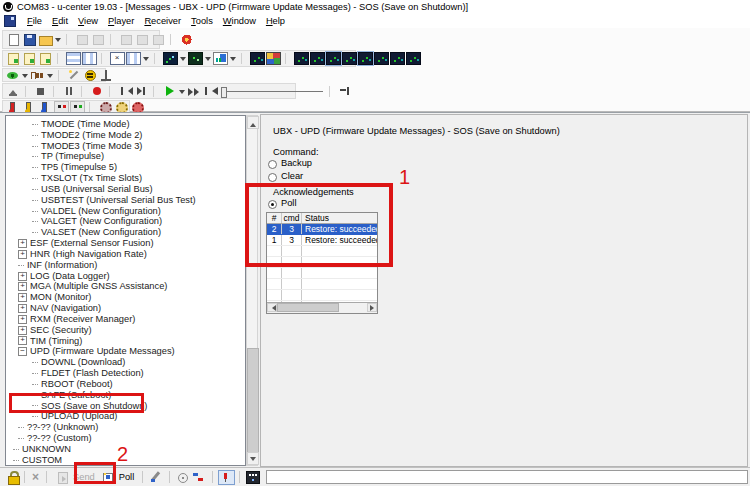  Describe the element at coordinates (196, 58) in the screenshot. I see `map-view-icon` at that location.